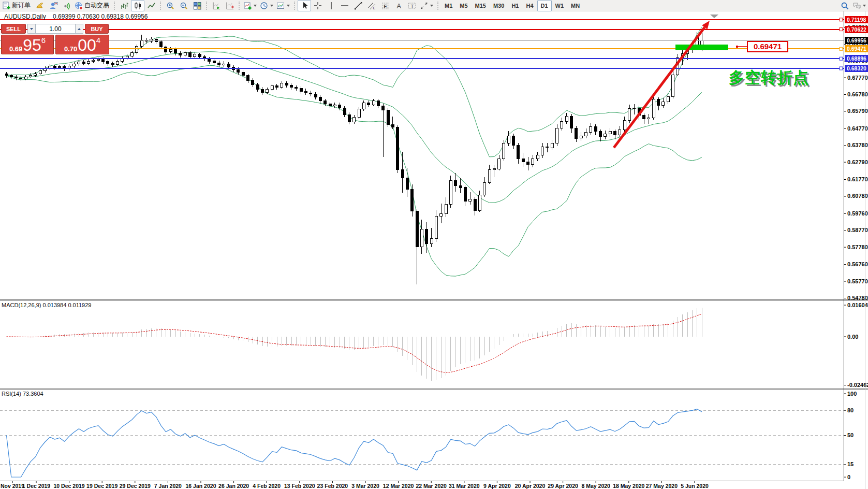 This screenshot has width=868, height=489. What do you see at coordinates (385, 6) in the screenshot?
I see `fibonacci-retracement-button: F` at bounding box center [385, 6].